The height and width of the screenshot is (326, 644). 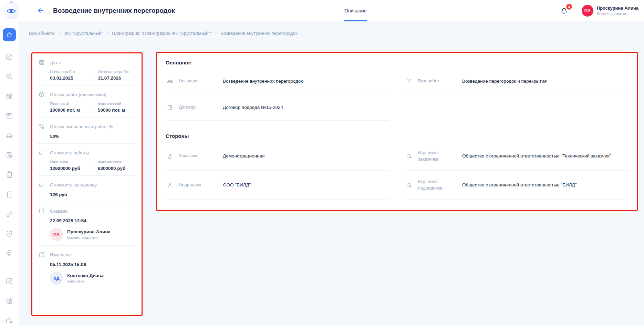 What do you see at coordinates (9, 35) in the screenshot?
I see `home-icon` at bounding box center [9, 35].